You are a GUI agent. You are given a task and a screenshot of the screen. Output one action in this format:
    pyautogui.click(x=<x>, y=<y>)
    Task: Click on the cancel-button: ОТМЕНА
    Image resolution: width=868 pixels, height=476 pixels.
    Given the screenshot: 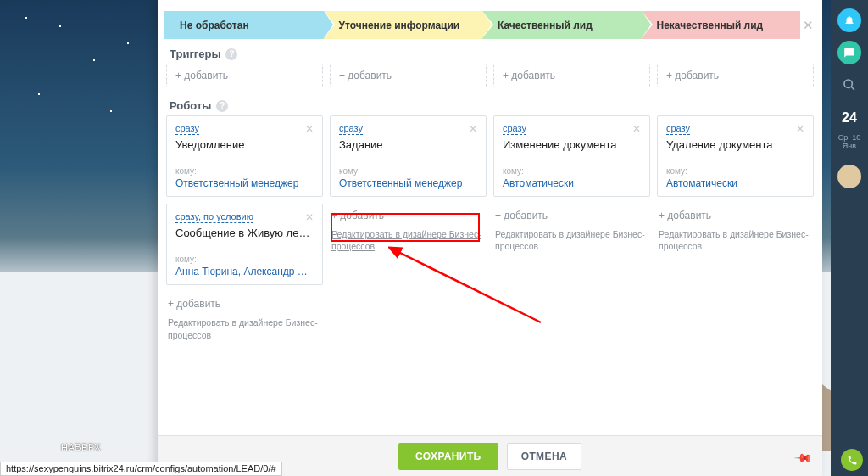 What is the action you would take?
    pyautogui.click(x=544, y=456)
    